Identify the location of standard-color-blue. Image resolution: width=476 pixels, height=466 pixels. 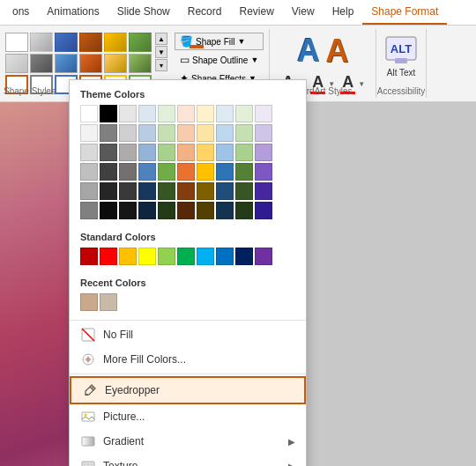
(225, 256).